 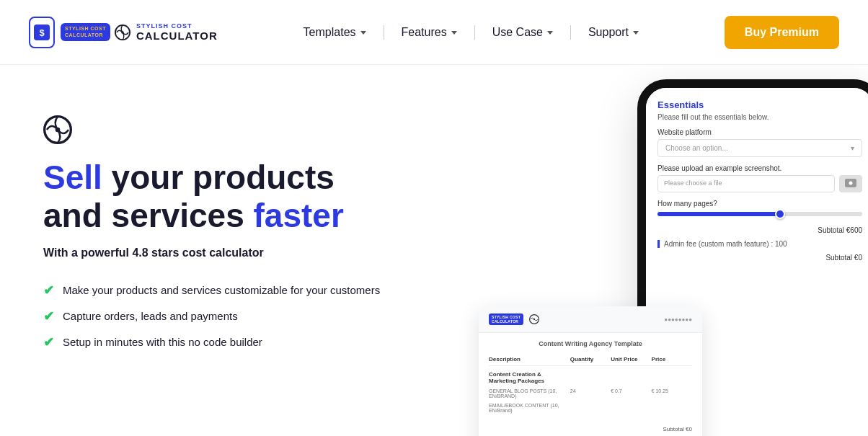 What do you see at coordinates (42, 32) in the screenshot?
I see `app-icon: $` at bounding box center [42, 32].